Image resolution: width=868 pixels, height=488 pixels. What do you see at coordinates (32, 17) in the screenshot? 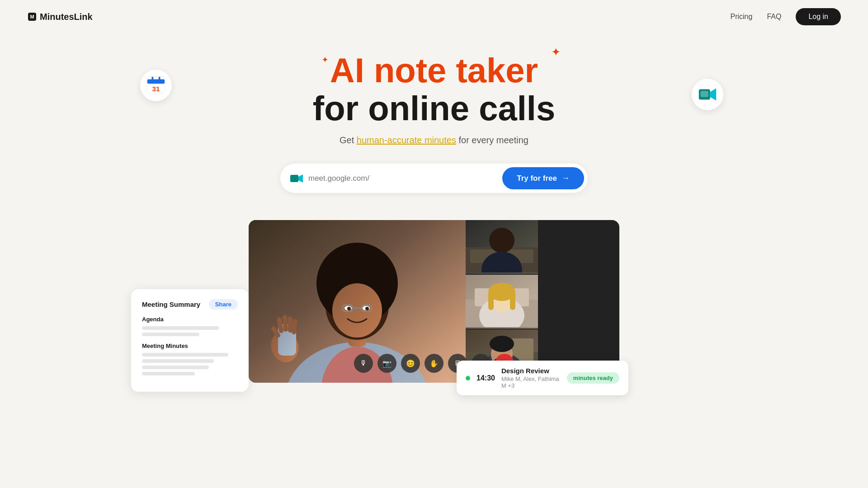
I see `svg-text: M` at bounding box center [32, 17].